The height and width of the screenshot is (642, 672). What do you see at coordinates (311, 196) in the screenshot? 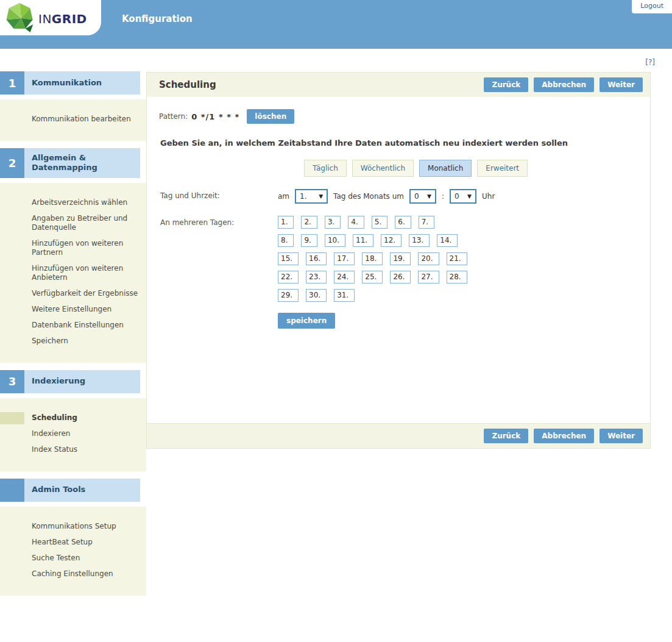
I see `day-of-month-select: 1. ▼` at bounding box center [311, 196].